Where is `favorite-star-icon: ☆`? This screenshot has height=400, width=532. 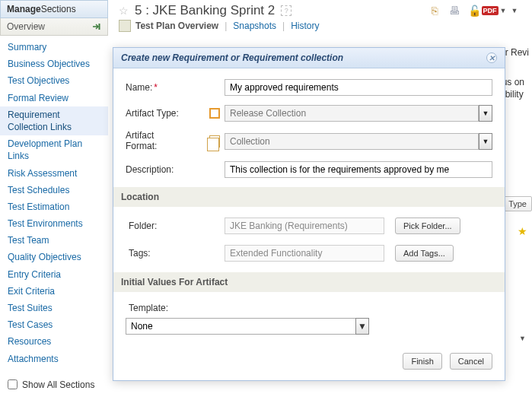
favorite-star-icon: ☆ is located at coordinates (123, 11).